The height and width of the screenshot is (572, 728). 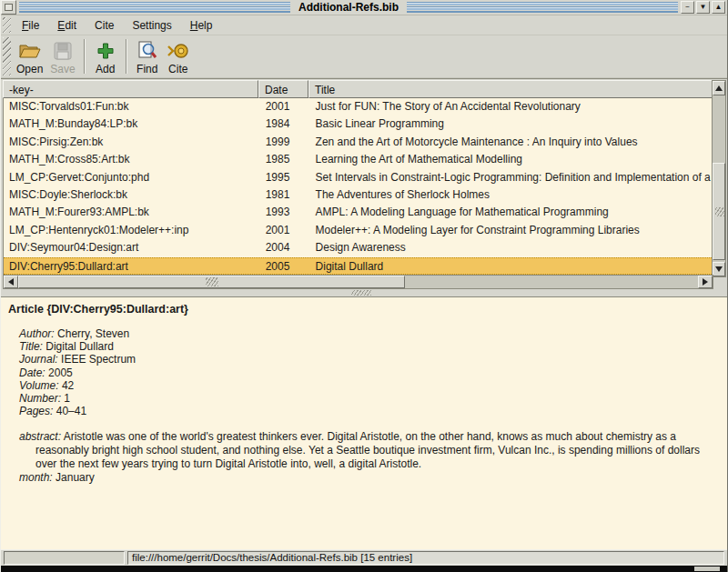 I want to click on table-row: MISC:Torvalds01:Fun:bk 2001 Just for FUN…, so click(x=359, y=107).